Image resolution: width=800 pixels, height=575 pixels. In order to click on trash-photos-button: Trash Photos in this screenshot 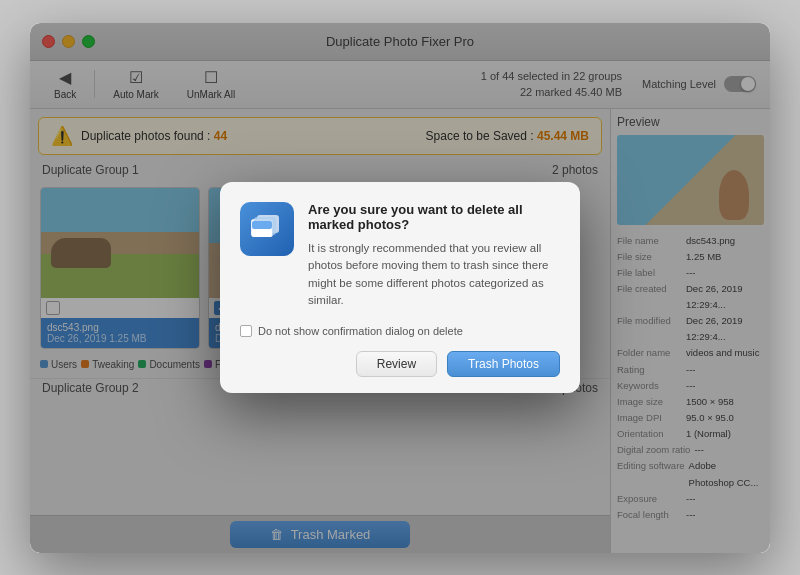, I will do `click(504, 364)`.